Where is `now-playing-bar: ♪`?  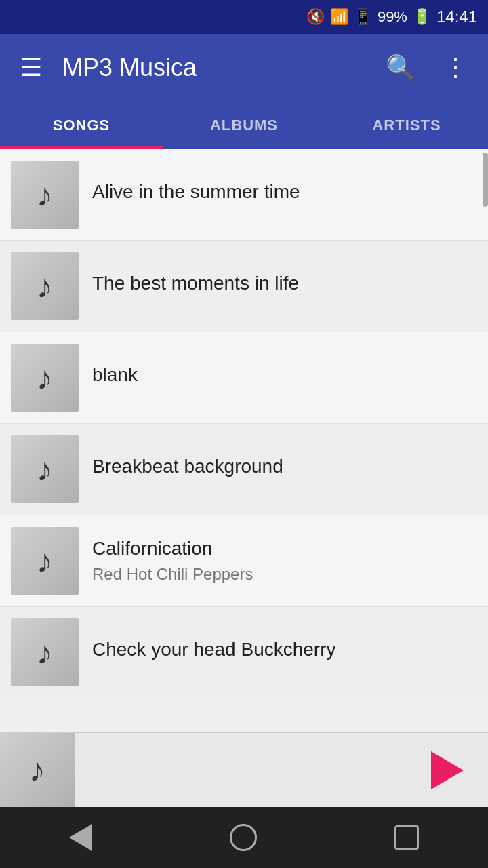
now-playing-bar: ♪ is located at coordinates (244, 770).